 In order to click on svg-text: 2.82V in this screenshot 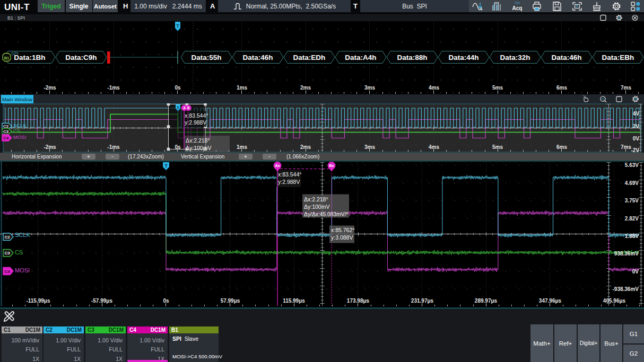, I will do `click(632, 218)`.